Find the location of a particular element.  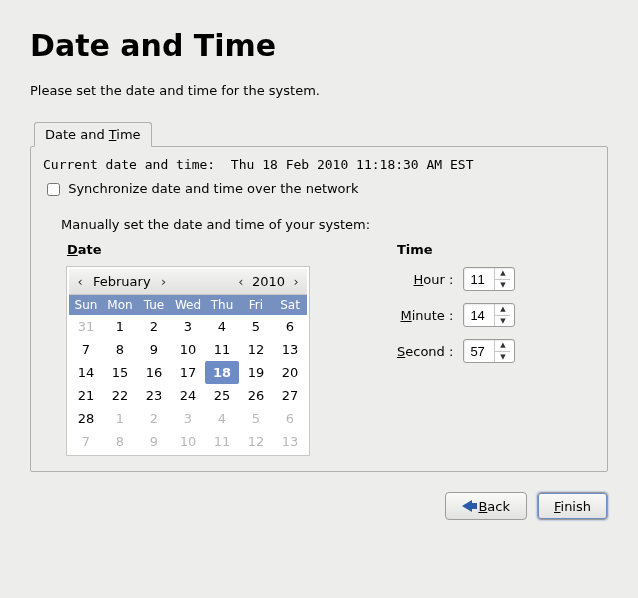

second-label: Second : is located at coordinates (425, 352).